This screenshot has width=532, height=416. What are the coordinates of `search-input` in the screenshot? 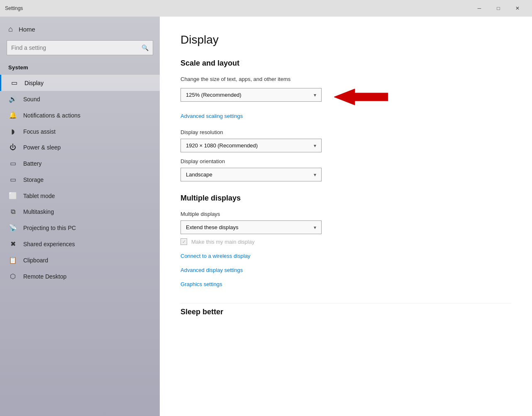 It's located at (76, 48).